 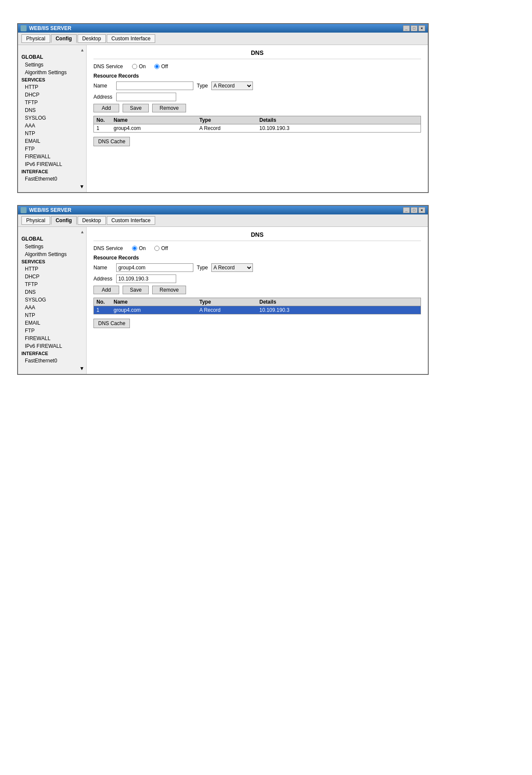 What do you see at coordinates (257, 124) in the screenshot?
I see `dns-records-table: No.NameTypeDetails1group4.comA Record10.…` at bounding box center [257, 124].